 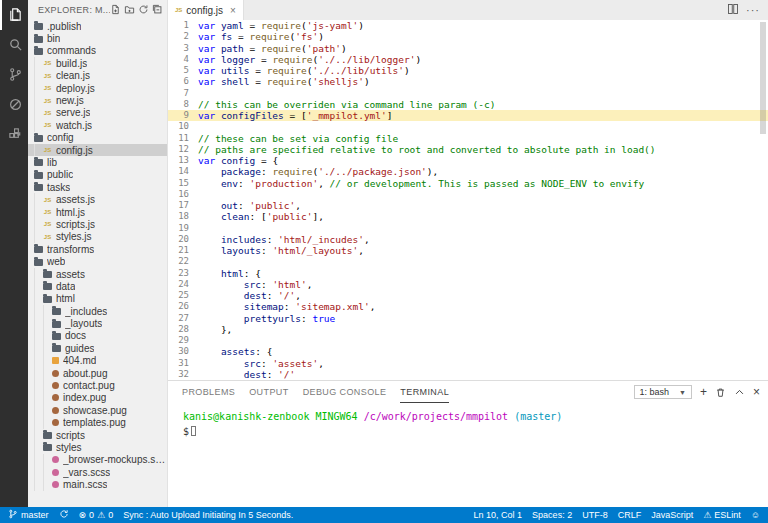 I want to click on tab-config-js: JS config.js ×, so click(x=206, y=10).